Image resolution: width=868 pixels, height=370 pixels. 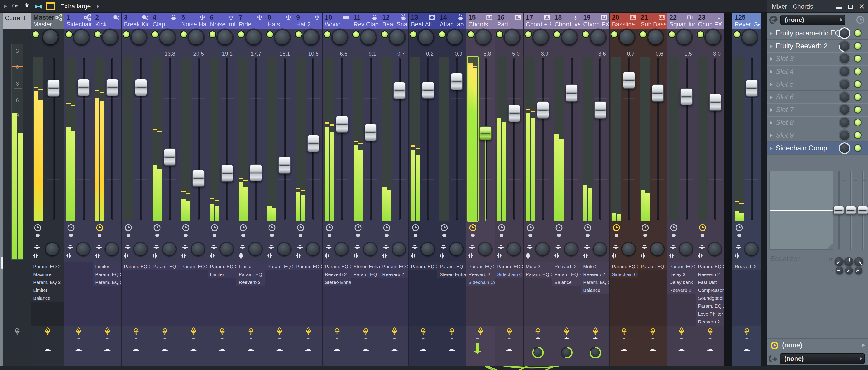 I want to click on channel-header: MasterMaster, so click(x=48, y=21).